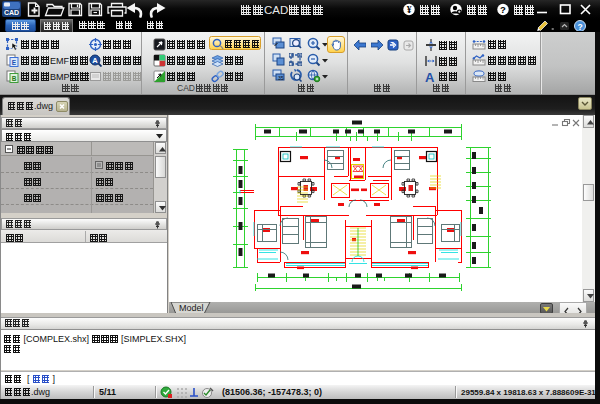 The image size is (600, 404). What do you see at coordinates (281, 78) in the screenshot?
I see `svg-text: 35` at bounding box center [281, 78].